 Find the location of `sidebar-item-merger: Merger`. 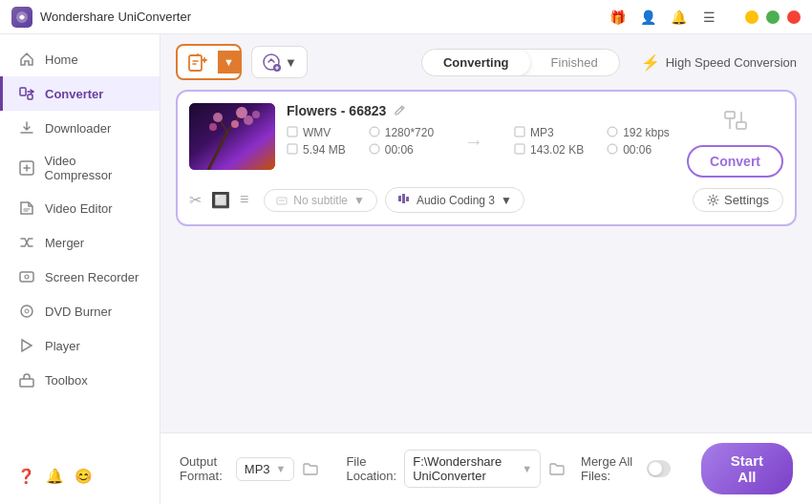

sidebar-item-merger: Merger is located at coordinates (80, 242).